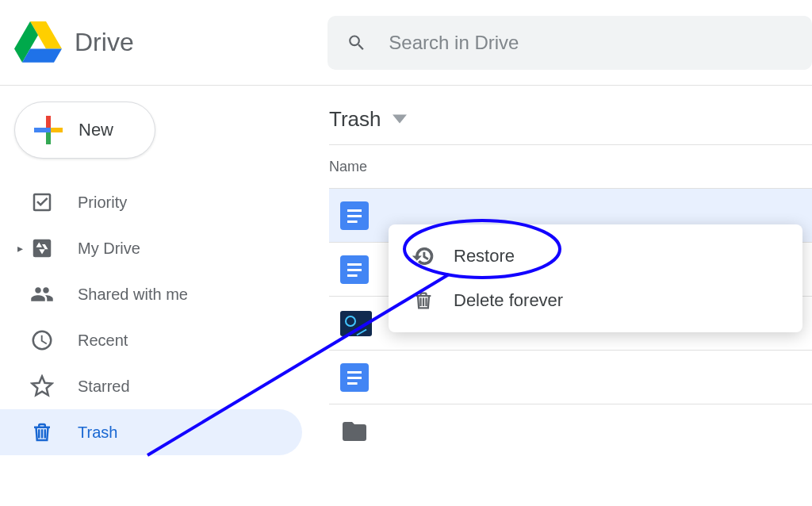  What do you see at coordinates (151, 432) in the screenshot?
I see `sidebar-item-trash: Trash` at bounding box center [151, 432].